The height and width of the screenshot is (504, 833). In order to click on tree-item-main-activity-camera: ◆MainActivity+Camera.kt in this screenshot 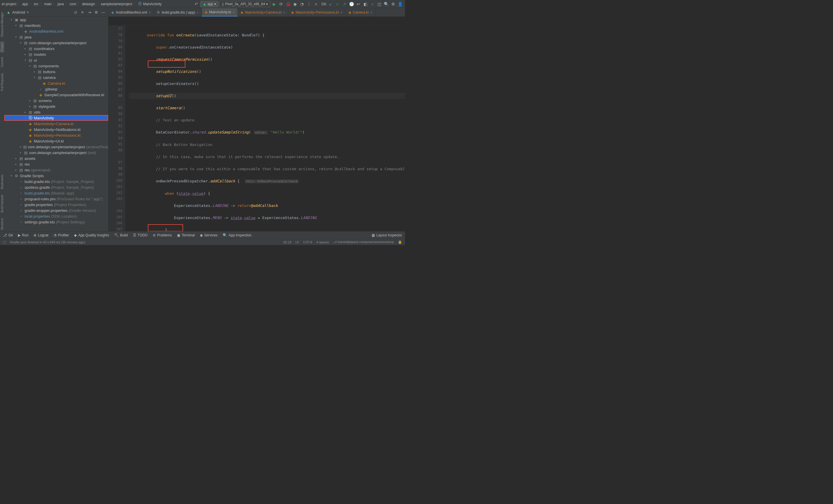, I will do `click(56, 124)`.